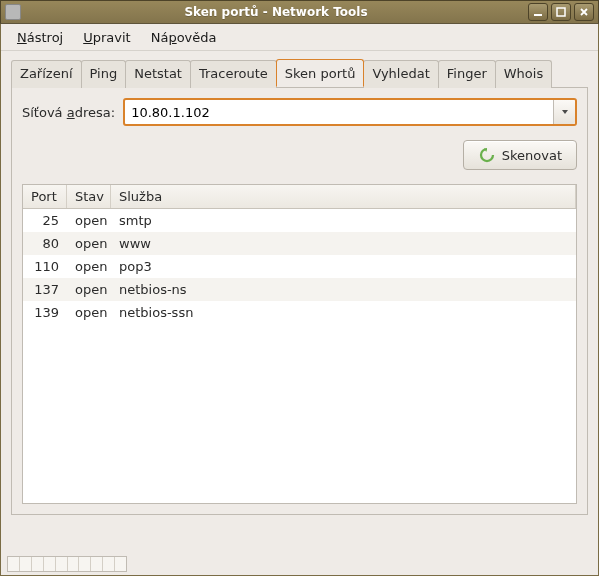 The width and height of the screenshot is (599, 576). I want to click on cell-sluzba: netbios-ns, so click(344, 290).